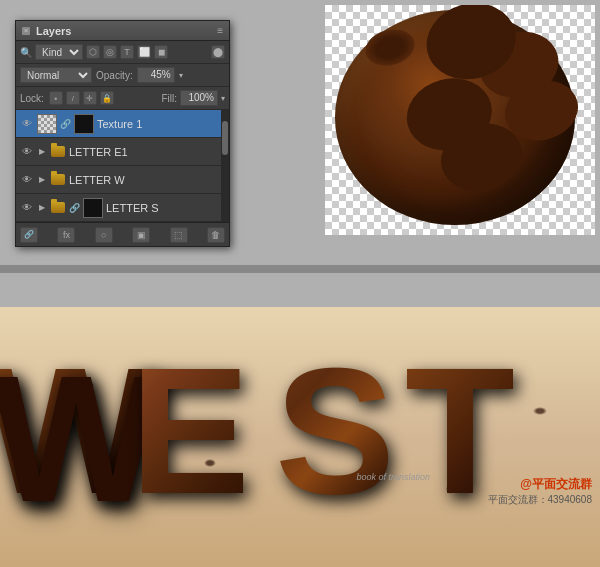 The height and width of the screenshot is (567, 600). Describe the element at coordinates (27, 124) in the screenshot. I see `layer-eye-texture1: 👁` at that location.